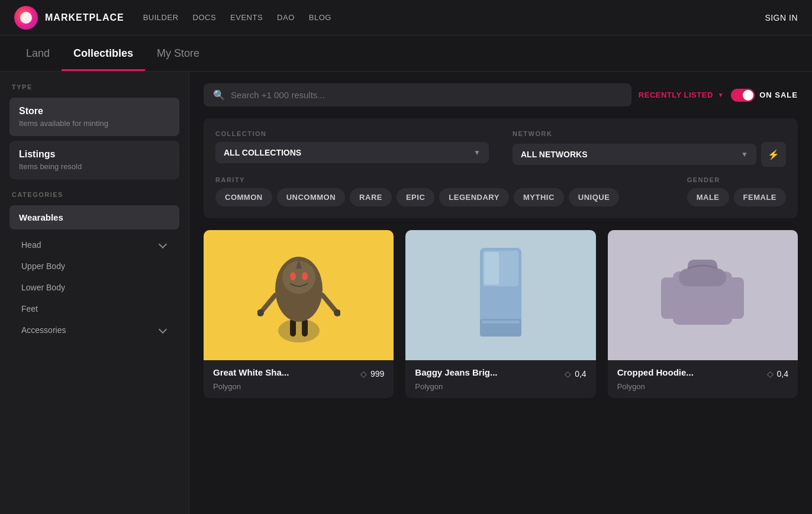  I want to click on type-store-card: Store Items available for minting, so click(95, 117).